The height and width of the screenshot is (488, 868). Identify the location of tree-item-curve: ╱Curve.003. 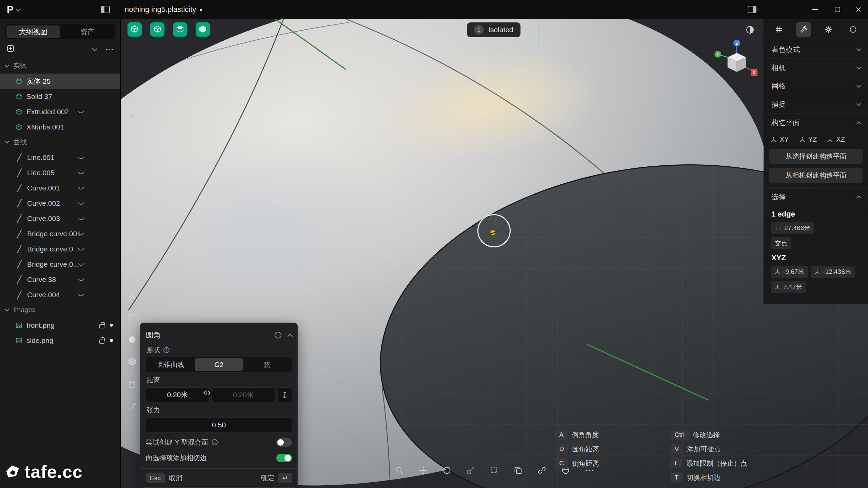
(60, 218).